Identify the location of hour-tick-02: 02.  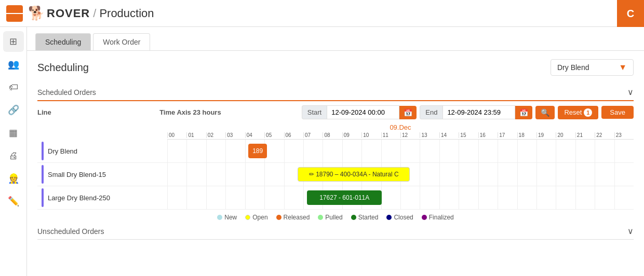
(216, 135).